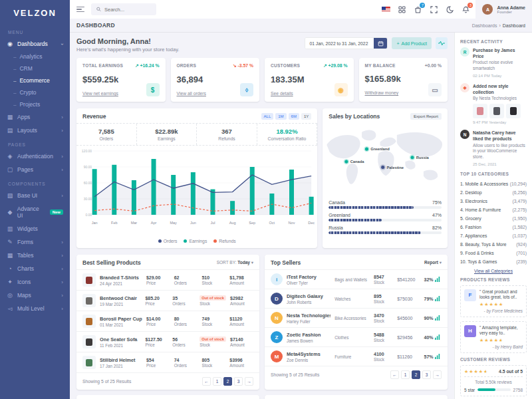  What do you see at coordinates (168, 362) in the screenshot?
I see `table-row: Stillbird Helmet 17 Jan 2021 $54Price 74…` at bounding box center [168, 362].